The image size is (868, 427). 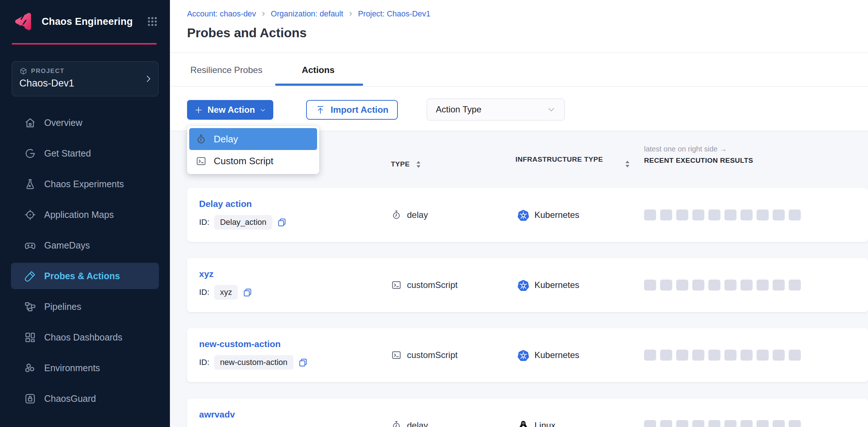 I want to click on sidebar-item-probes-actions: Probes & Actions, so click(x=85, y=276).